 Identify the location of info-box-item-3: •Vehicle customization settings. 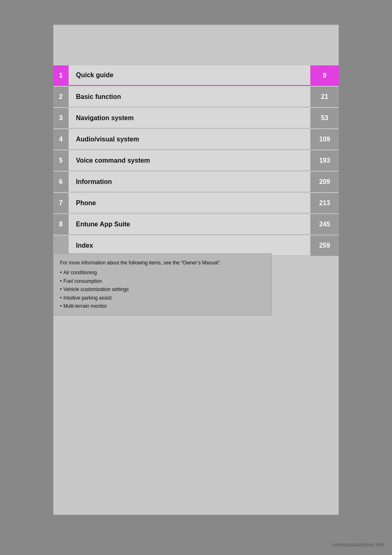
(163, 289).